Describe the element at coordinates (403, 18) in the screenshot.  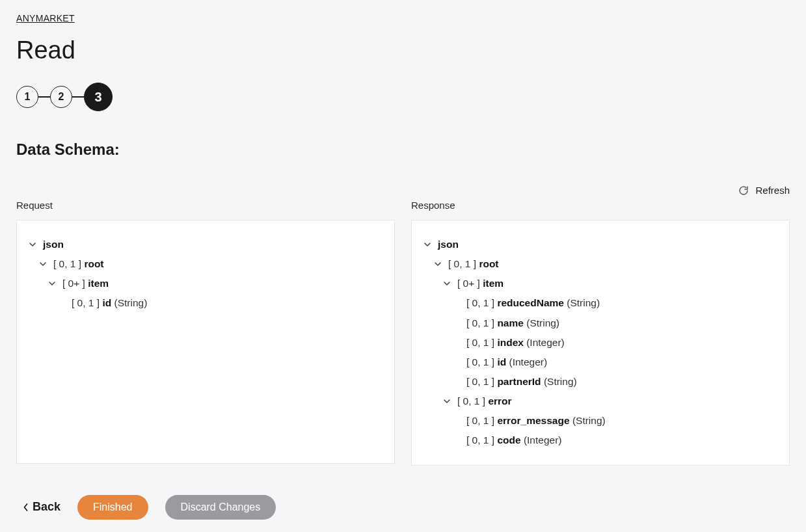
I see `breadcrumb-link: ANYMARKET` at that location.